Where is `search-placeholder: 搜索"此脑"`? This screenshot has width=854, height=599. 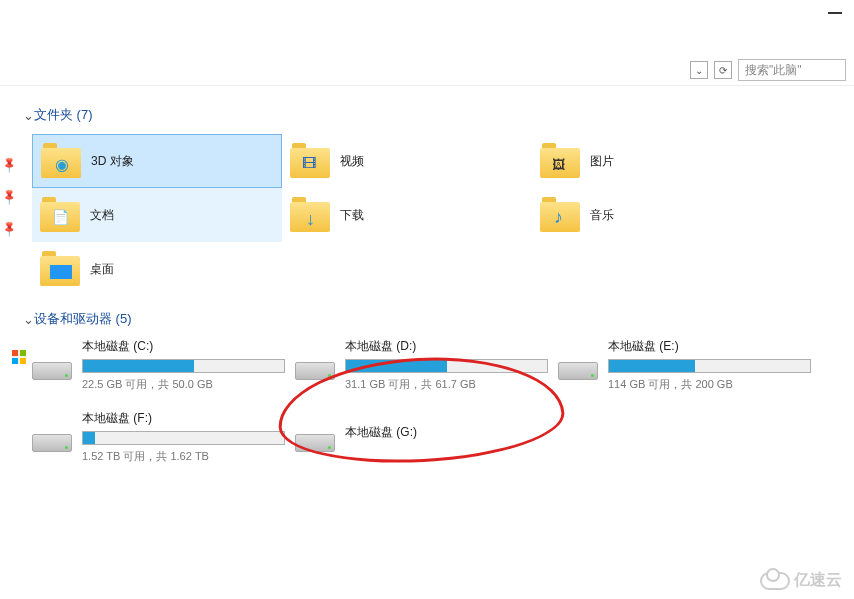
search-placeholder: 搜索"此脑" is located at coordinates (774, 70).